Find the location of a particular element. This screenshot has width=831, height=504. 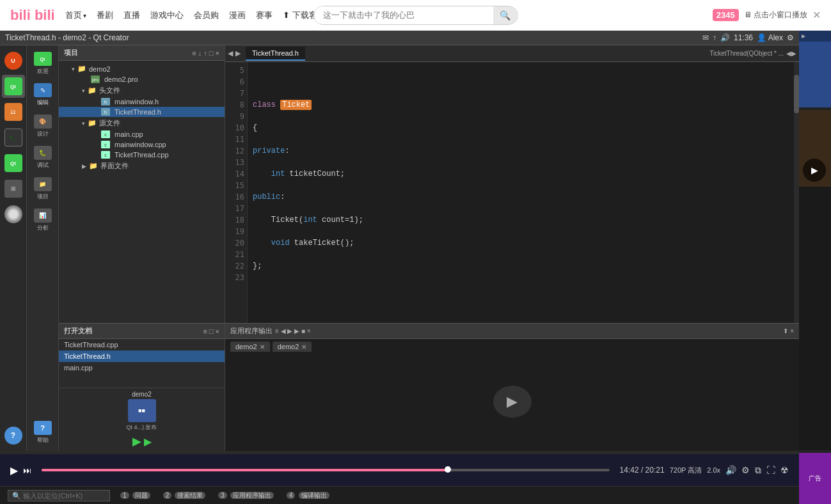

nav-item-game: 游戏中心 is located at coordinates (167, 15).